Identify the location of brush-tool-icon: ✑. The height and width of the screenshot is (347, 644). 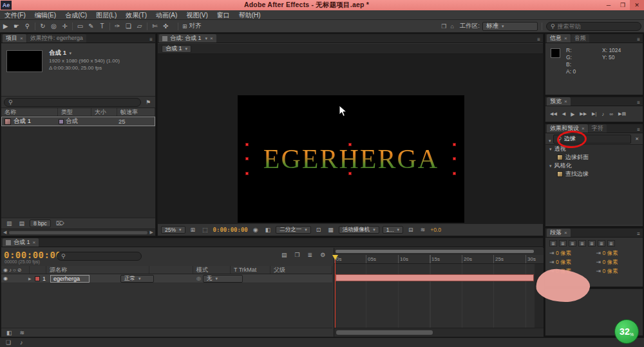
(117, 26).